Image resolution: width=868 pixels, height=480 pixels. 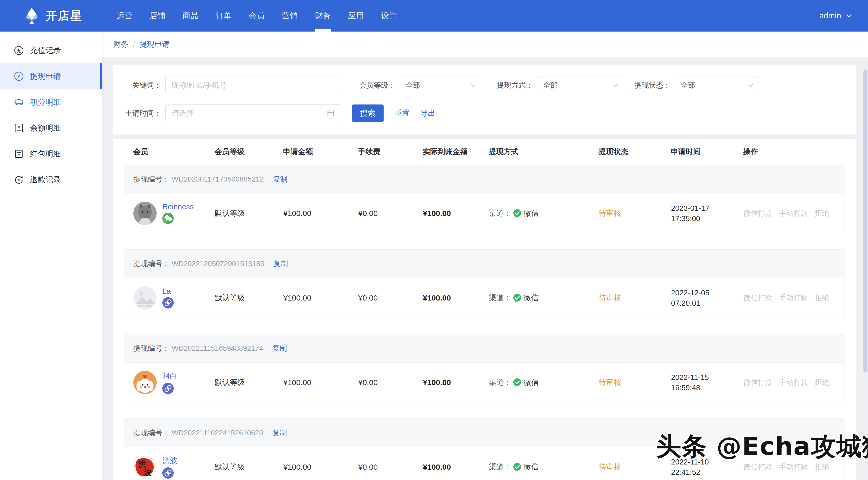 I want to click on sidebar-item-redpacket-detail: ¥ 红包明细, so click(x=51, y=154).